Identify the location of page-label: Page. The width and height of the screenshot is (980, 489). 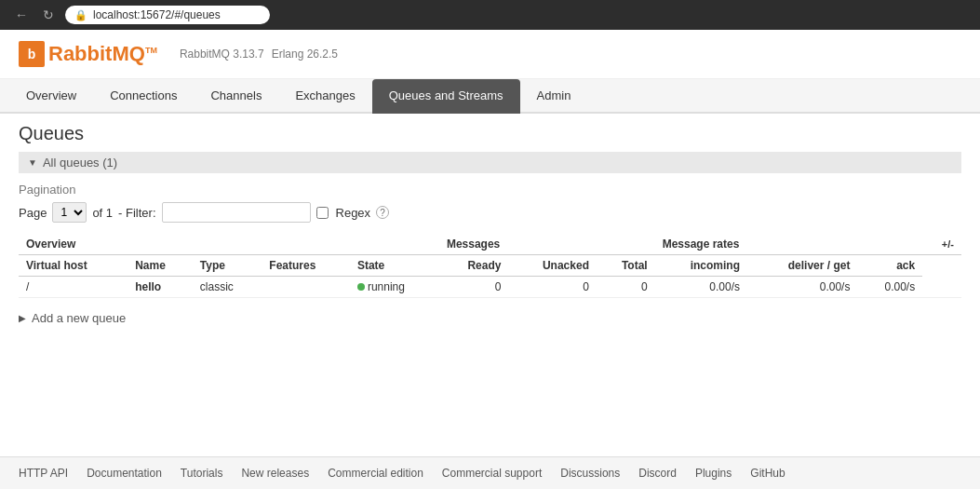
(33, 212).